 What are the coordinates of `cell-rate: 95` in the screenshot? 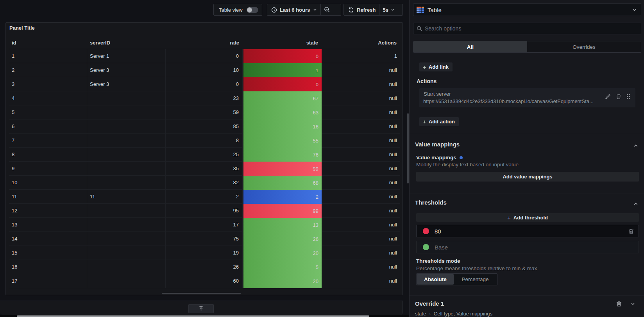 It's located at (204, 211).